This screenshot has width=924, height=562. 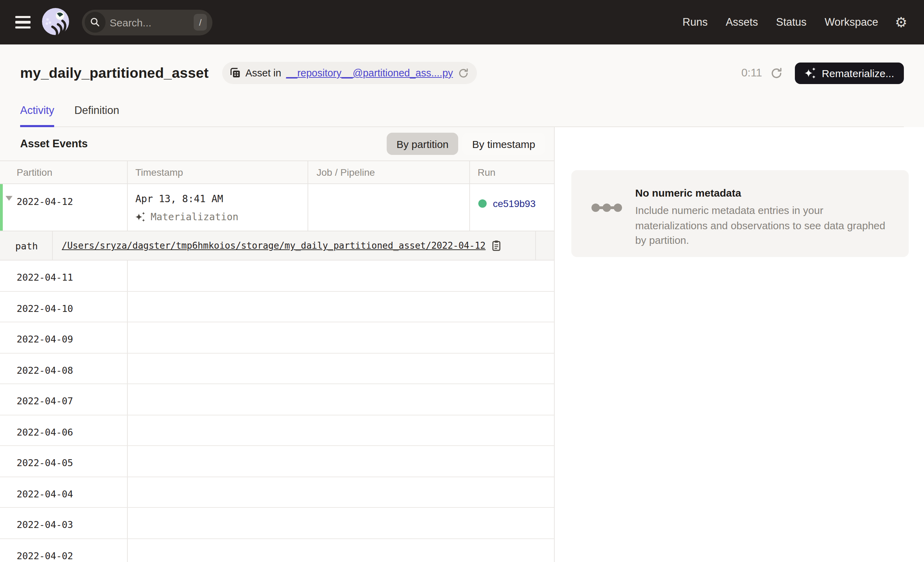 What do you see at coordinates (277, 245) in the screenshot?
I see `metadata-row: path /Users/sryza/dagster/tmp6hmkoios/st…` at bounding box center [277, 245].